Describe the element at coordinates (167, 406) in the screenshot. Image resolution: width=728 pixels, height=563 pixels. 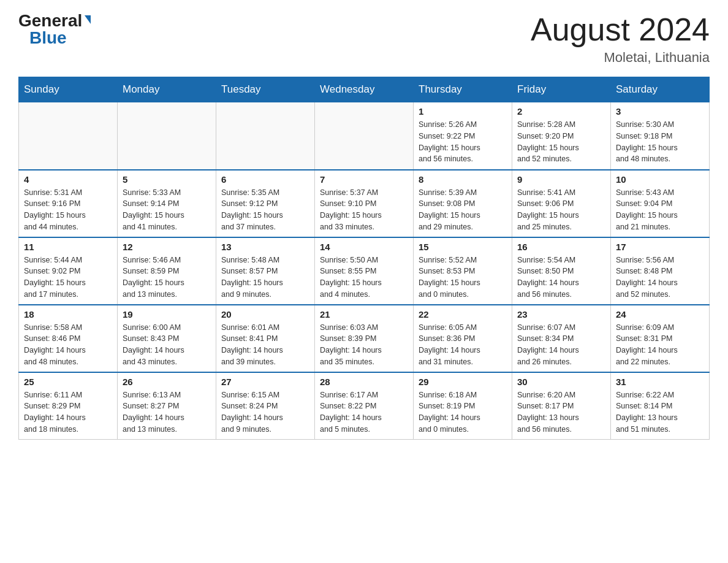
I see `calendar-cell: 26Sunrise: 6:13 AMSunset: 8:27 PMDayligh…` at that location.